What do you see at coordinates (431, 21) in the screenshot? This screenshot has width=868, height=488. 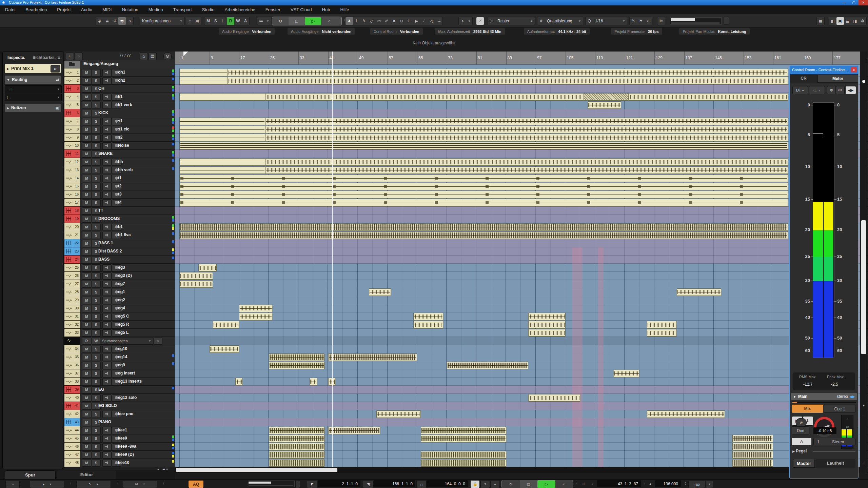 I see `scrub-tool: ◁` at bounding box center [431, 21].